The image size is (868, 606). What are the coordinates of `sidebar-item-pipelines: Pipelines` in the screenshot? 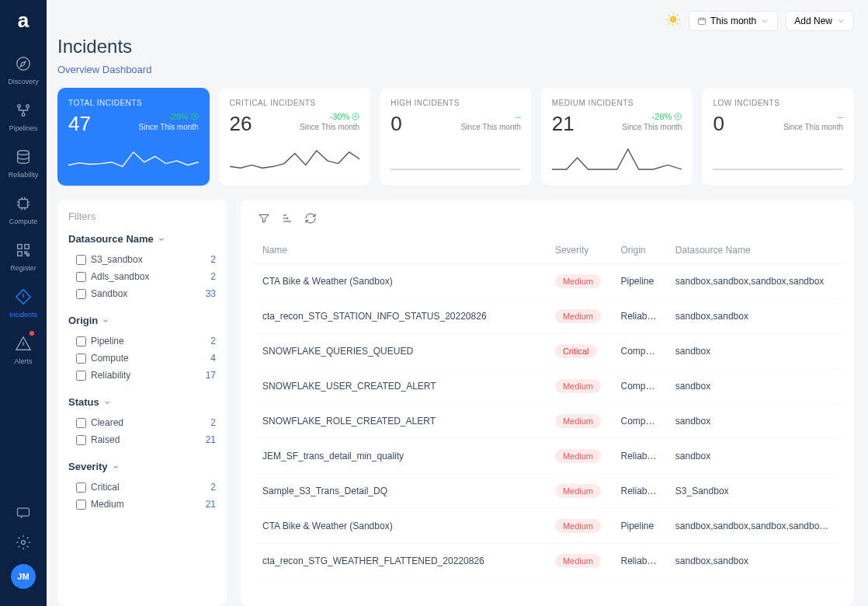 It's located at (23, 116).